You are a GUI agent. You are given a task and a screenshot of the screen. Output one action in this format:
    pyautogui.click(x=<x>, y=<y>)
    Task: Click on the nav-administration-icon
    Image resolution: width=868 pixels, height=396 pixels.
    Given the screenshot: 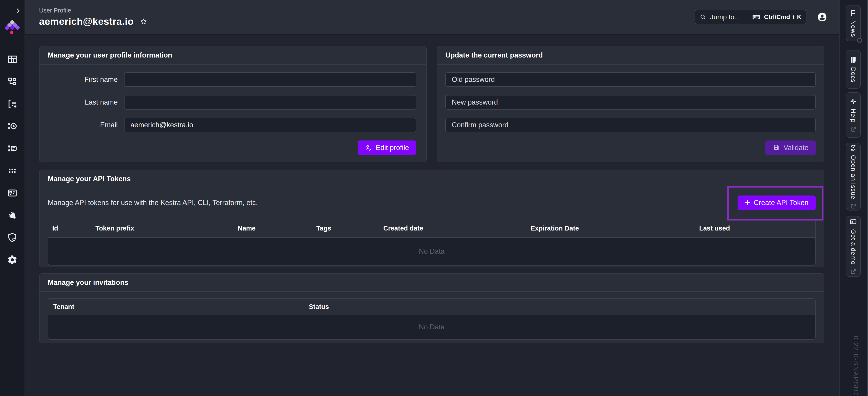 What is the action you would take?
    pyautogui.click(x=12, y=237)
    